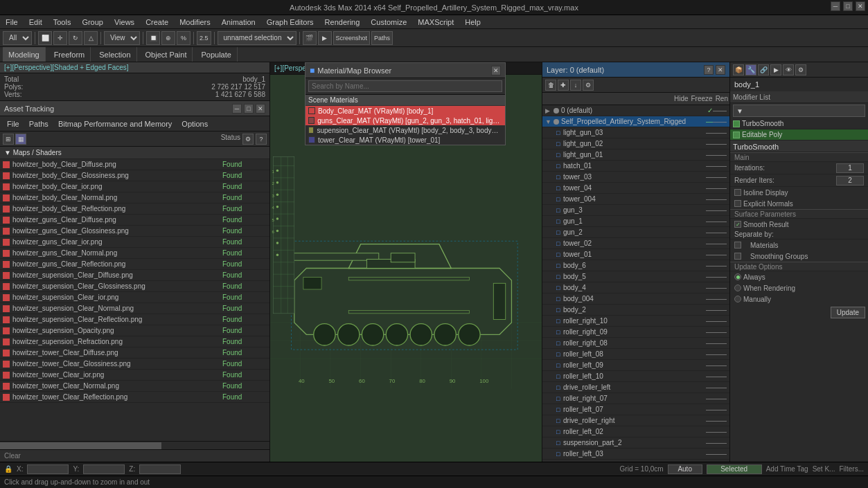 The width and height of the screenshot is (868, 488). What do you see at coordinates (12, 22) in the screenshot?
I see `menu-file: File` at bounding box center [12, 22].